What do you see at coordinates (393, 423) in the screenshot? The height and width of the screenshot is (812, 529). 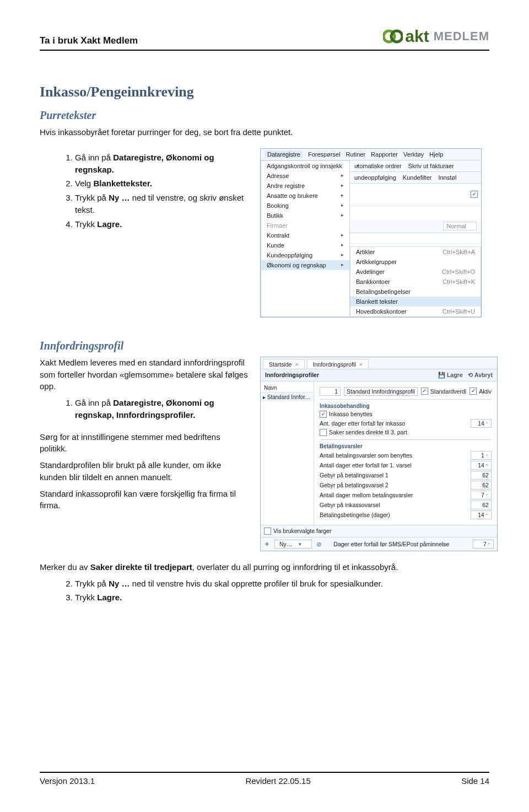 I see `field-label: Ant. dager etter forfall før inkasso` at bounding box center [393, 423].